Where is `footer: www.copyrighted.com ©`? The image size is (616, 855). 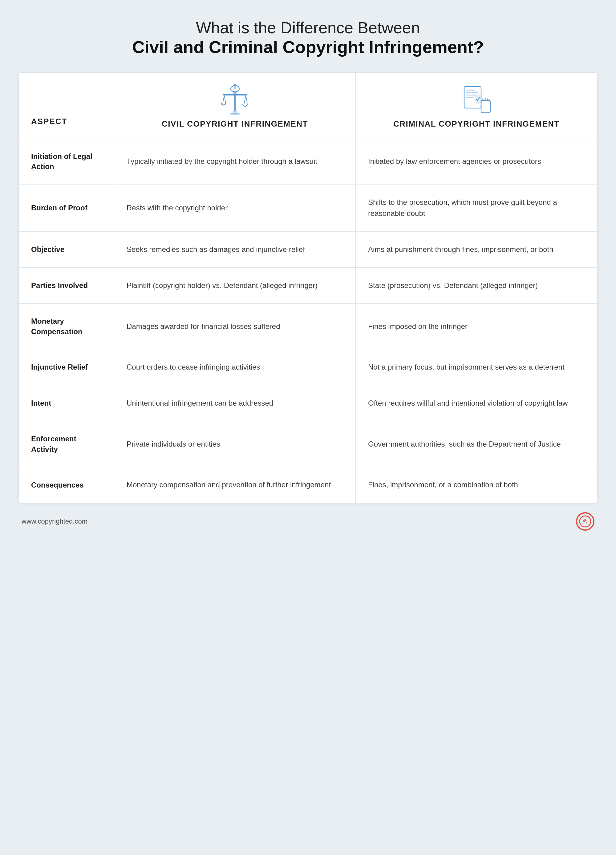 footer: www.copyrighted.com © is located at coordinates (308, 522).